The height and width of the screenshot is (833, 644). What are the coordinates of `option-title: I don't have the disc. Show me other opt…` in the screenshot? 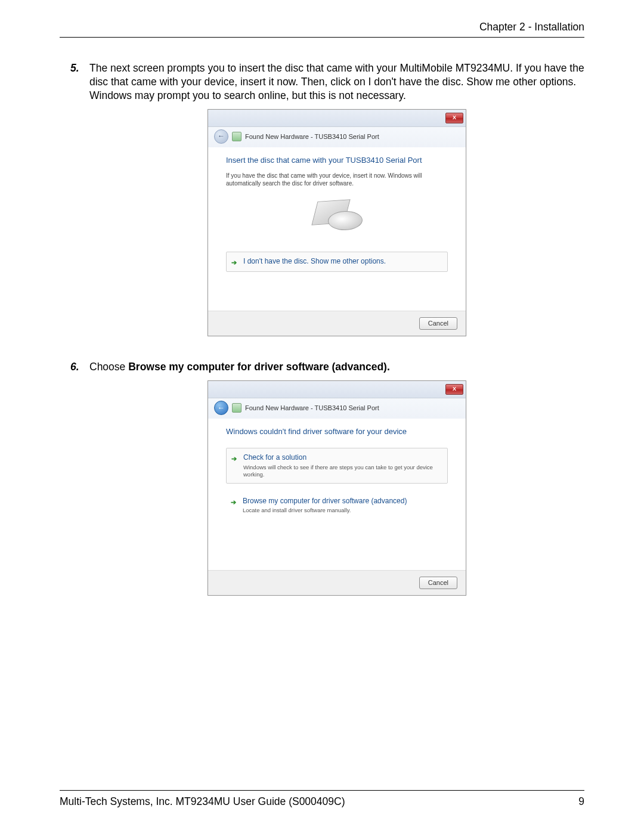 It's located at (342, 262).